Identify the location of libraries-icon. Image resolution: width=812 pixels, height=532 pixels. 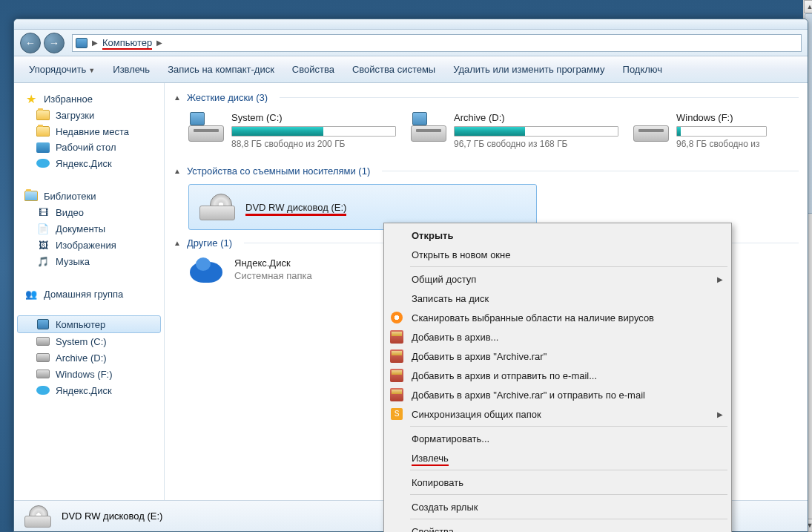
(31, 196).